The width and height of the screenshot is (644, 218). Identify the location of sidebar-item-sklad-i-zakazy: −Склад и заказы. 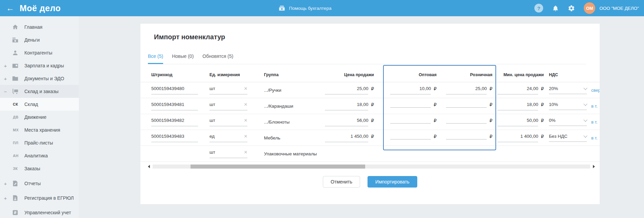
(39, 91).